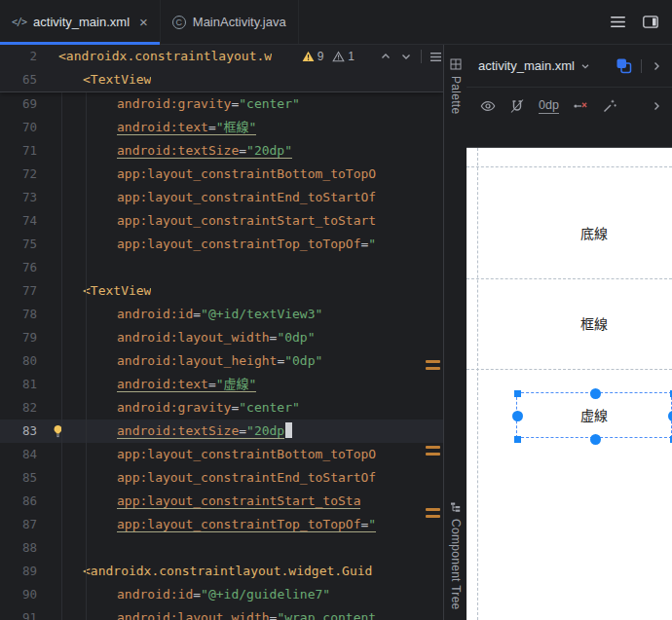  What do you see at coordinates (421, 56) in the screenshot?
I see `separator` at bounding box center [421, 56].